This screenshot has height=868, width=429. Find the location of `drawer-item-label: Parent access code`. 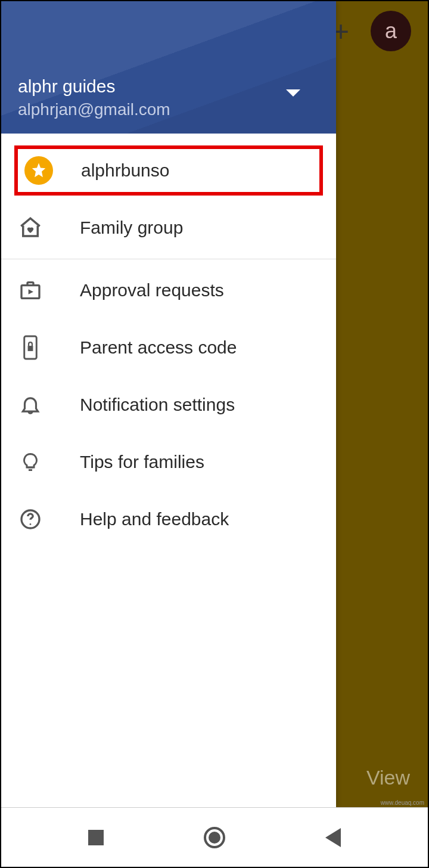

drawer-item-label: Parent access code is located at coordinates (158, 348).